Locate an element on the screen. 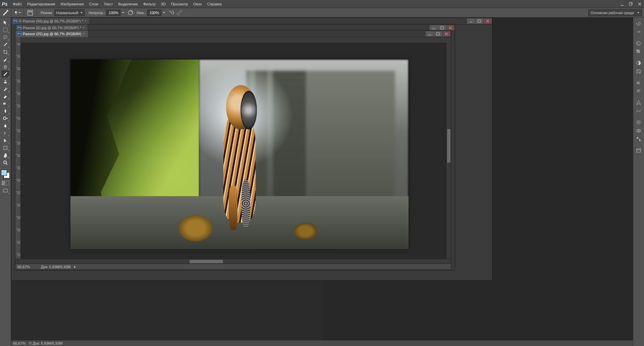 This screenshot has width=644, height=346. blur-tool is located at coordinates (5, 111).